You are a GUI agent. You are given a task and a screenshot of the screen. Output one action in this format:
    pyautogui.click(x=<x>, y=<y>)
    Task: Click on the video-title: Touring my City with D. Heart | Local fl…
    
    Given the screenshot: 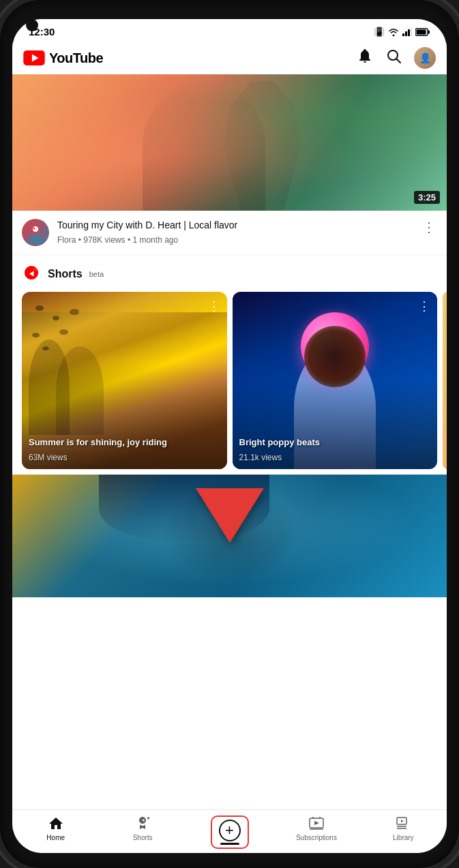 What is the action you would take?
    pyautogui.click(x=235, y=226)
    